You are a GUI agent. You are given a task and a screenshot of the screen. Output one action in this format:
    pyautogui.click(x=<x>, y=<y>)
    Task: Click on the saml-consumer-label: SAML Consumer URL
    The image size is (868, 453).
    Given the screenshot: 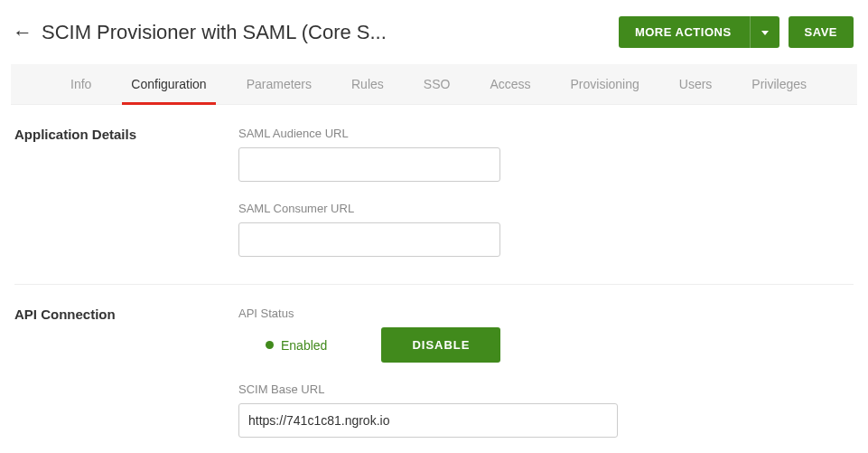 What is the action you would take?
    pyautogui.click(x=546, y=208)
    